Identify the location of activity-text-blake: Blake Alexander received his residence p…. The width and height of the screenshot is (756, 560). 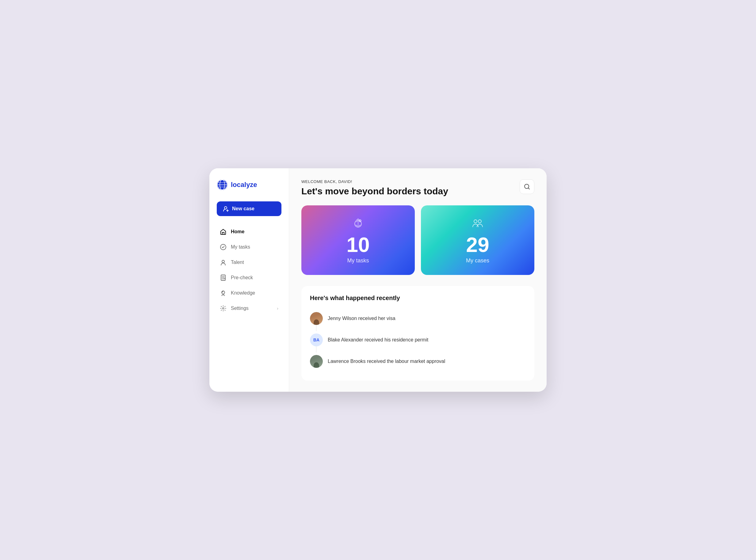
(378, 340).